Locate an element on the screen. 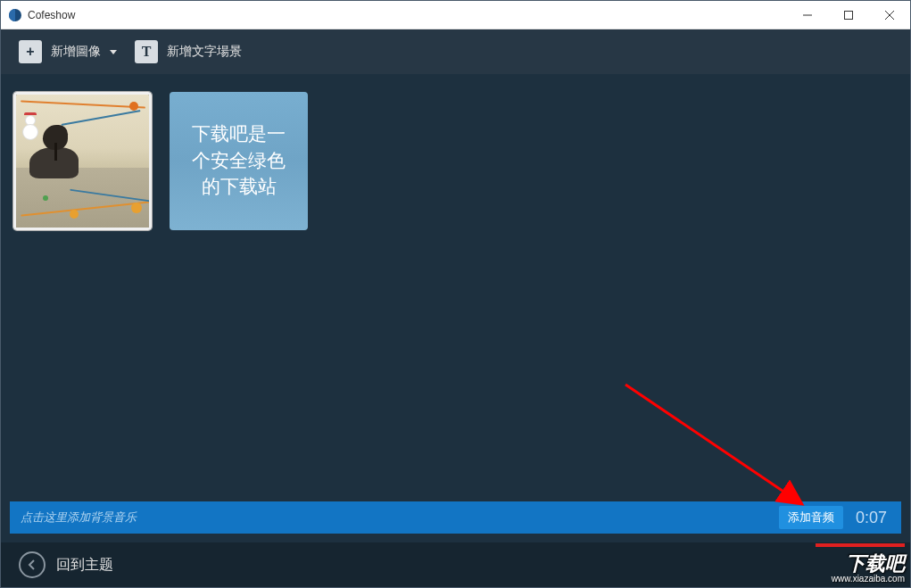  add-image-label: 新增圖像 is located at coordinates (76, 52).